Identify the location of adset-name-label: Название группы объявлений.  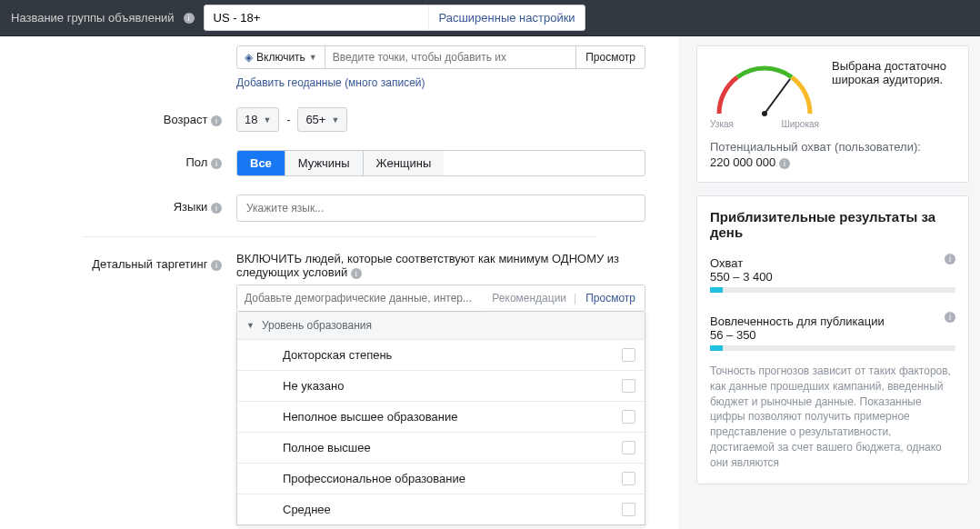
(93, 18).